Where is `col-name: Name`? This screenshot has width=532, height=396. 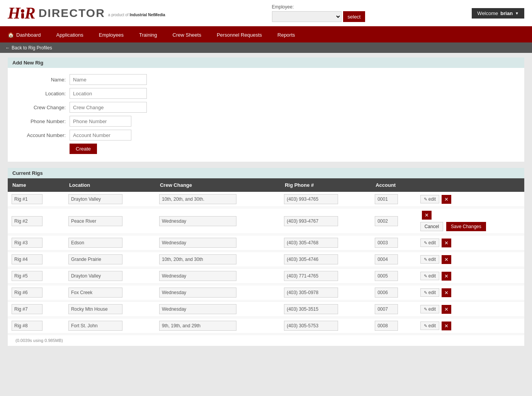
col-name: Name is located at coordinates (36, 185).